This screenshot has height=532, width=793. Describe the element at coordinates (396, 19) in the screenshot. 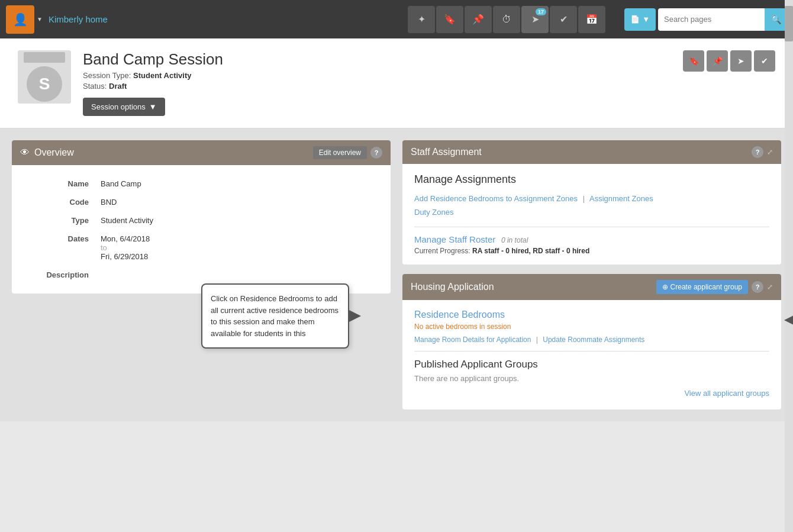

I see `top-navigation: 👤 ▼ Kimberly home ✦ 🔖 📌 ⏱ ➤ 17 ✔ 📅 📄 ▼ 🔍` at that location.